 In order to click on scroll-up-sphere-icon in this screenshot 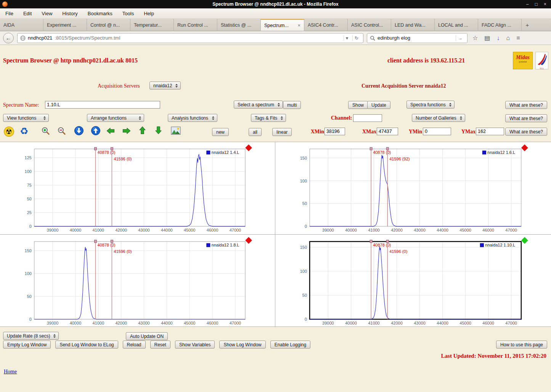, I will do `click(96, 131)`.